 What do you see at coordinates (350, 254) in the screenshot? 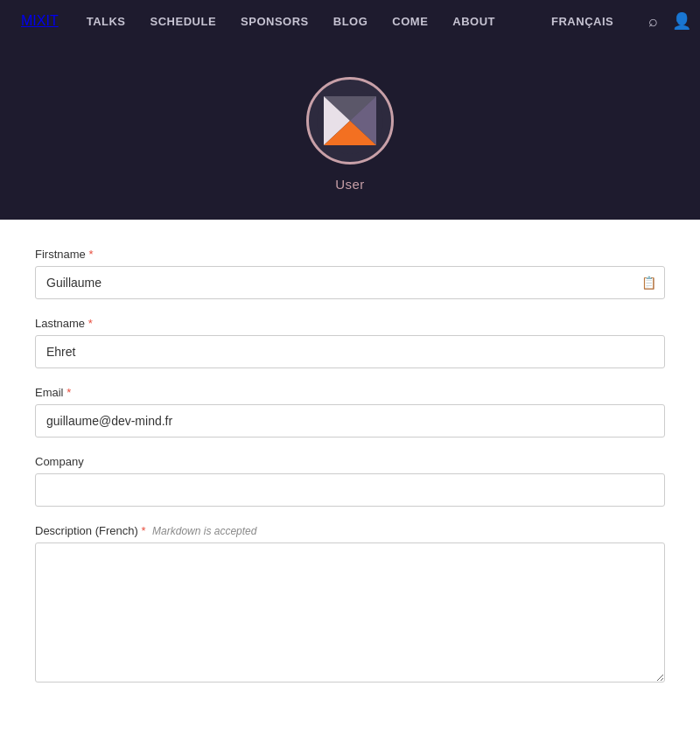
I see `firstname-label: Firstname *` at bounding box center [350, 254].